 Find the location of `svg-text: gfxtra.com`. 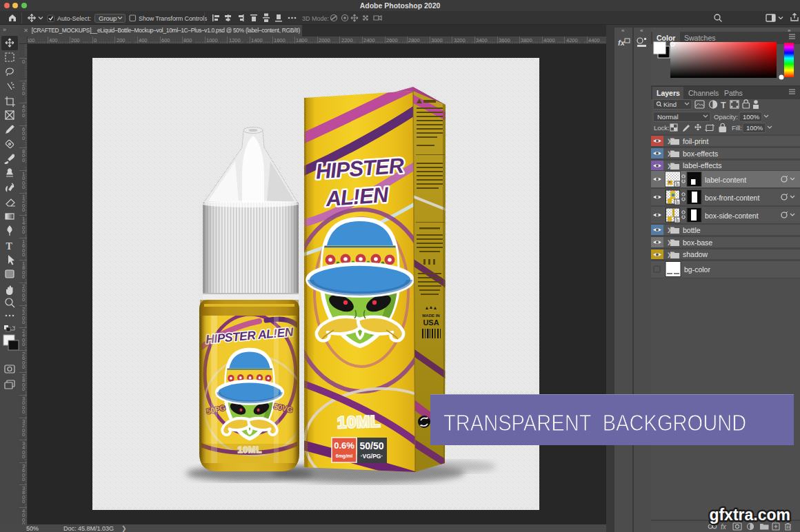

svg-text: gfxtra.com is located at coordinates (750, 515).